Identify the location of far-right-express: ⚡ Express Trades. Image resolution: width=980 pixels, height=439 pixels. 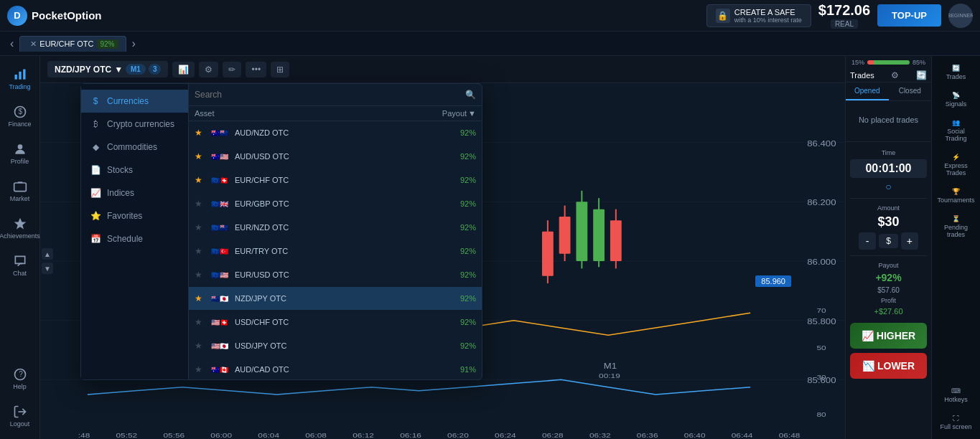
(956, 165).